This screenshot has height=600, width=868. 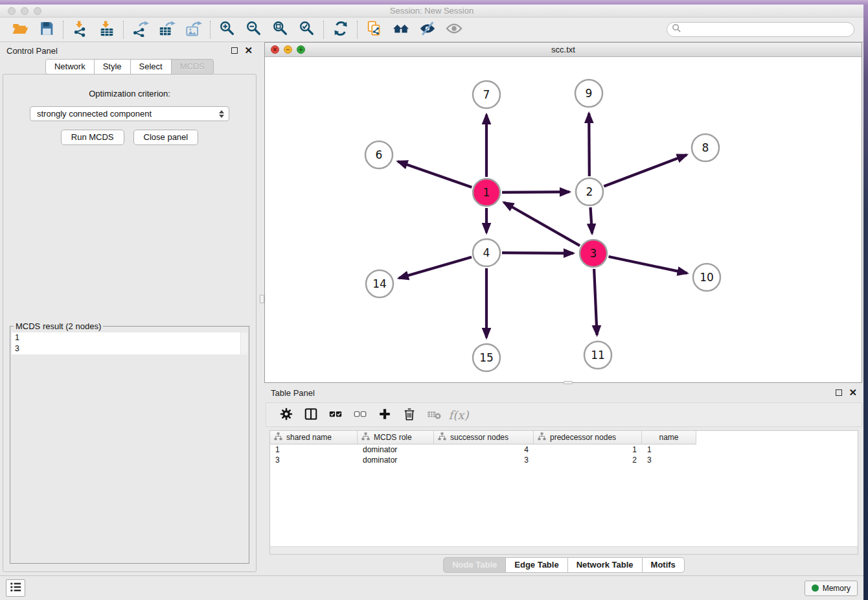 What do you see at coordinates (588, 438) in the screenshot?
I see `column-header-predecessor-nodes: predecessor nodes` at bounding box center [588, 438].